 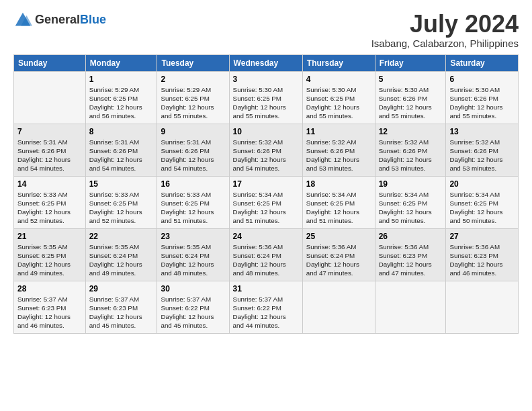 What do you see at coordinates (410, 63) in the screenshot?
I see `col-friday: Friday` at bounding box center [410, 63].